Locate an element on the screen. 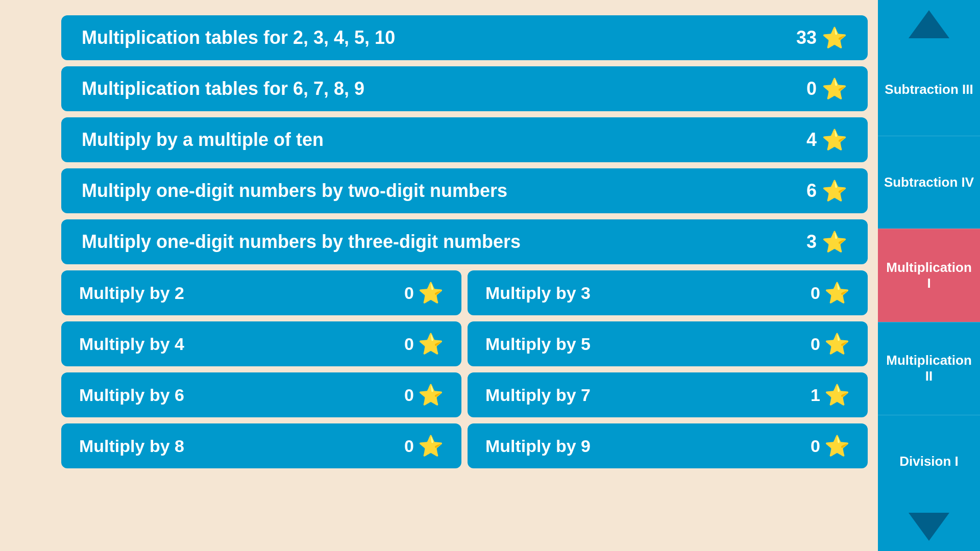 The width and height of the screenshot is (980, 551). topic-button-mult-by-7: Multiply by 7 1 ⭐ is located at coordinates (668, 395).